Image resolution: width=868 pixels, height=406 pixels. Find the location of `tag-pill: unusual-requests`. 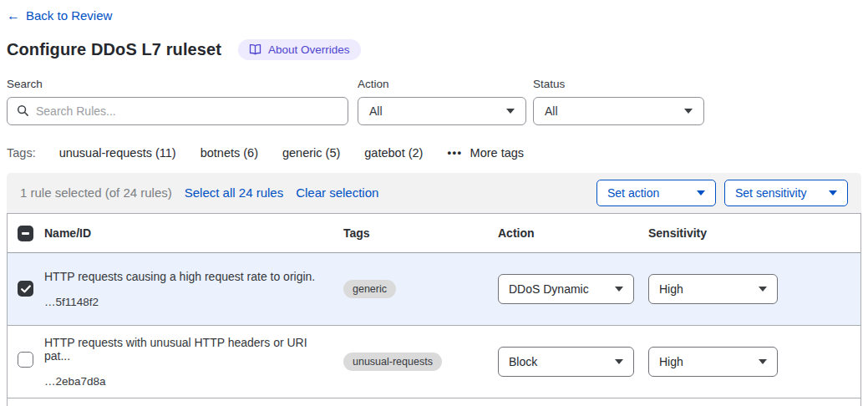

tag-pill: unusual-requests is located at coordinates (393, 362).